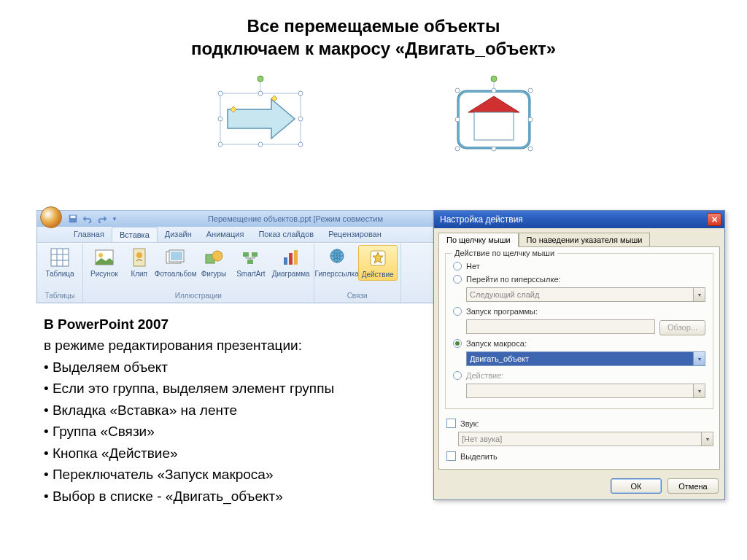 The image size is (747, 560). I want to click on btn-chart-label: Диаграмма, so click(291, 274).